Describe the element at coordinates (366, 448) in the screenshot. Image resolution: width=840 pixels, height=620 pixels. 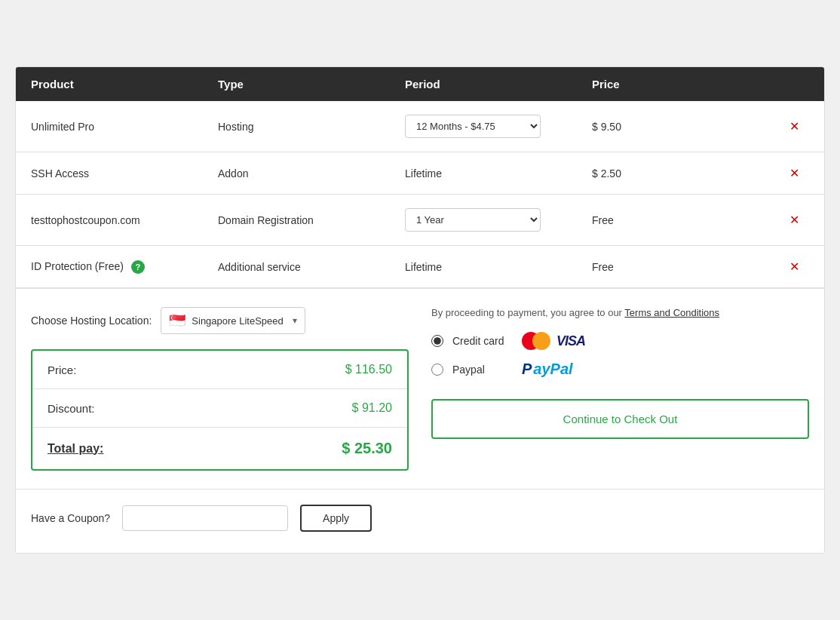
I see `total-value: $ 25.30` at that location.